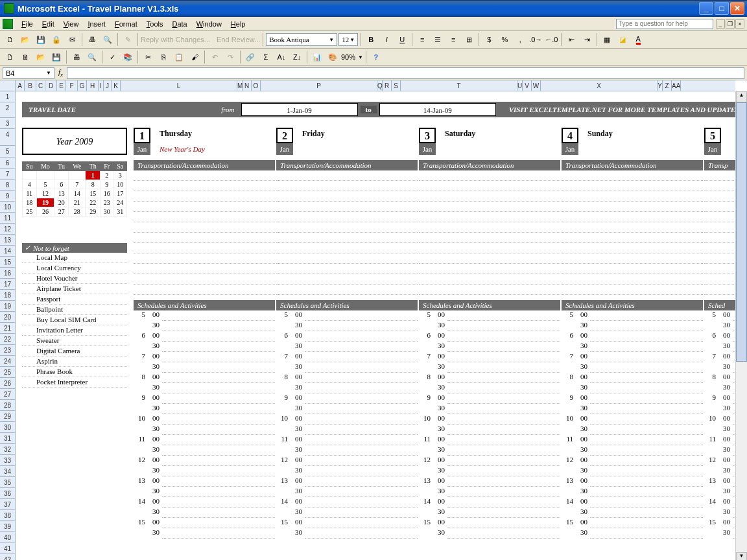 This screenshot has height=560, width=747. What do you see at coordinates (570, 135) in the screenshot?
I see `day-number: 4` at bounding box center [570, 135].